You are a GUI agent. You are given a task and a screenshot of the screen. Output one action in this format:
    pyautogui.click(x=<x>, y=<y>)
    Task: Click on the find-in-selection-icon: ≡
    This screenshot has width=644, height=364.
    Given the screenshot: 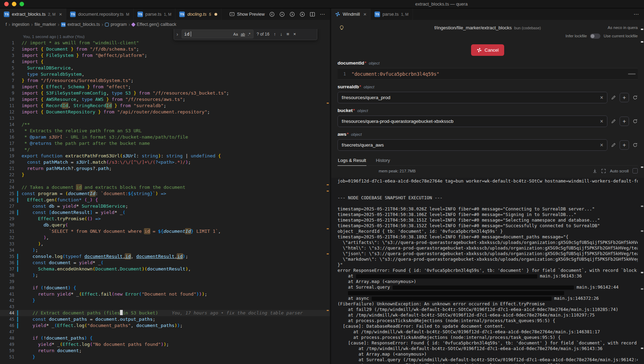 What is the action you would take?
    pyautogui.click(x=288, y=34)
    